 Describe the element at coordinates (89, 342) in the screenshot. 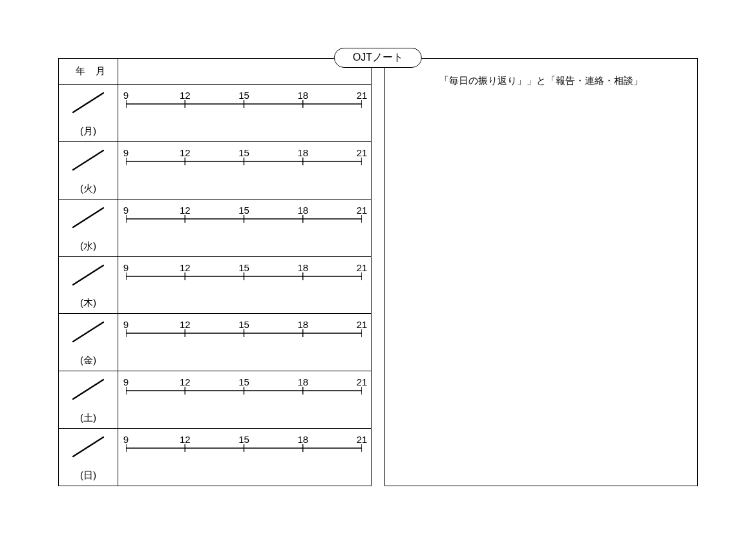

I see `date-column: (金)` at that location.